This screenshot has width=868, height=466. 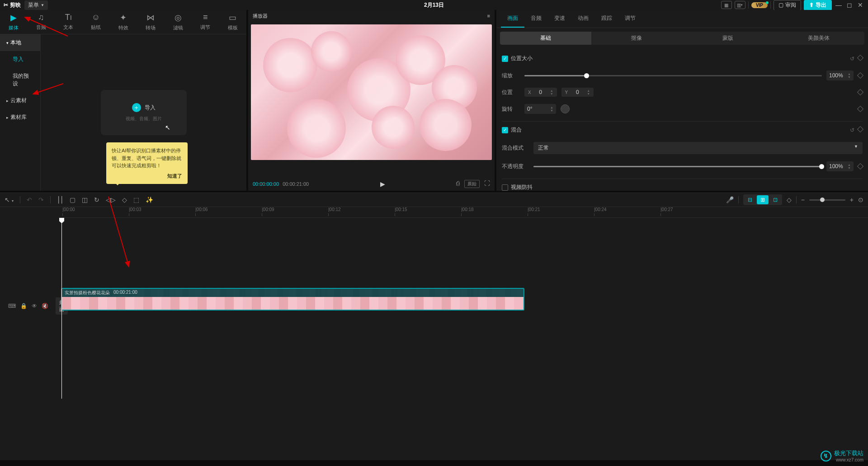 What do you see at coordinates (29, 200) in the screenshot?
I see `undo-button: ↶` at bounding box center [29, 200].